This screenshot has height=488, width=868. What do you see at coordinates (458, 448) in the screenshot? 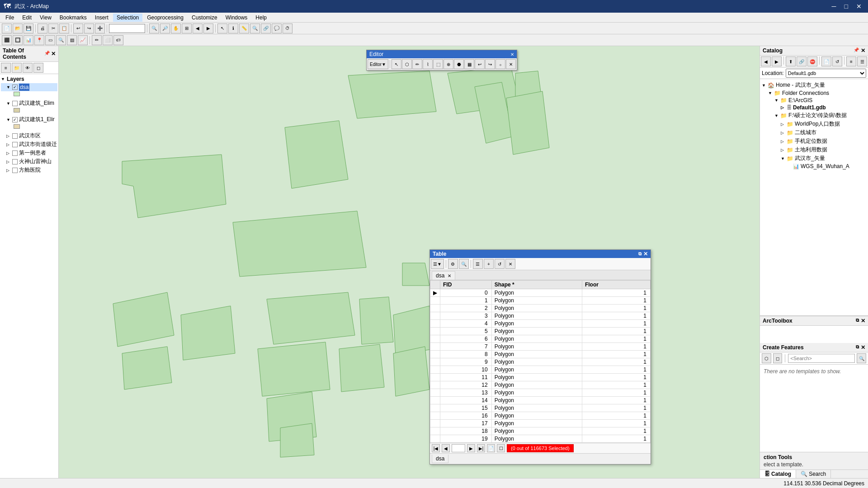
I see `nav-page-input: 1` at bounding box center [458, 448].